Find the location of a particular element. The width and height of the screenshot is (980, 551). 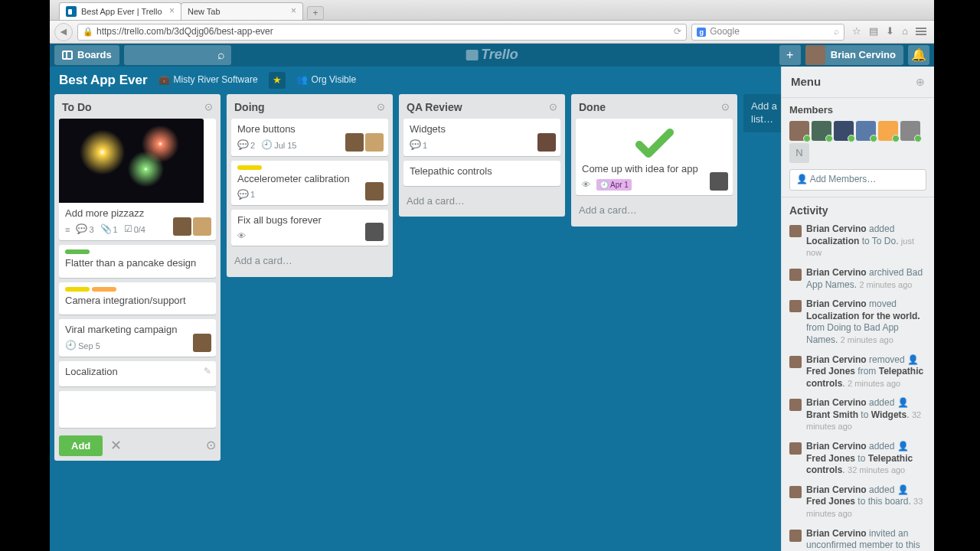

trello-favicon is located at coordinates (71, 11).